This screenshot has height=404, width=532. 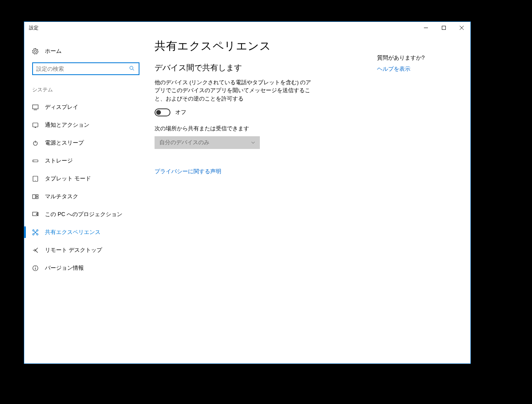 I want to click on section-desc: 他のデバイス (リンクされている電話やタブレットを含む) のアプリでこのデバイス…, so click(x=235, y=91).